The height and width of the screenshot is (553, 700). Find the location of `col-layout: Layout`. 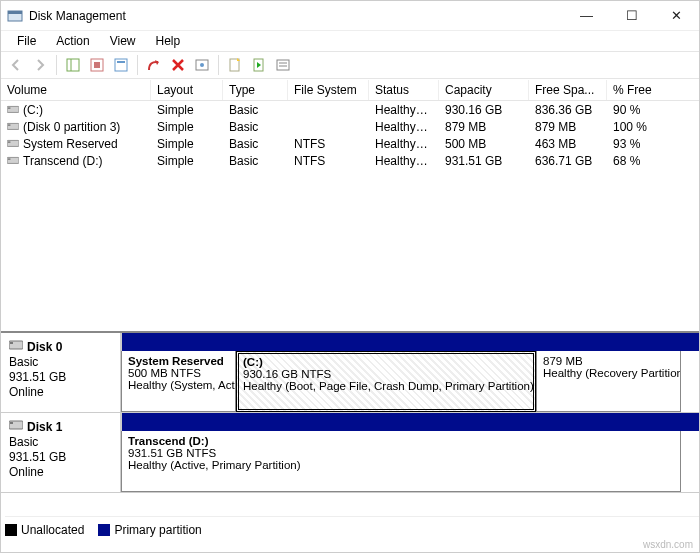

col-layout: Layout is located at coordinates (187, 90).